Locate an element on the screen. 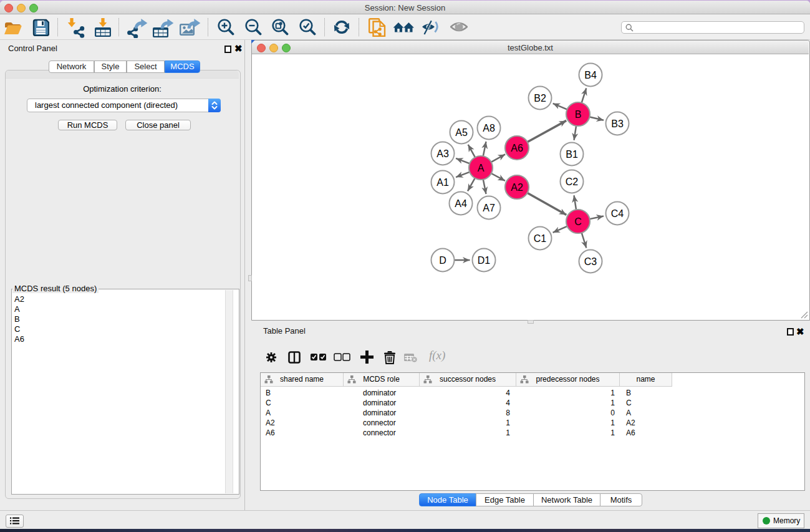 Image resolution: width=810 pixels, height=532 pixels. svg-text: A2 is located at coordinates (517, 187).